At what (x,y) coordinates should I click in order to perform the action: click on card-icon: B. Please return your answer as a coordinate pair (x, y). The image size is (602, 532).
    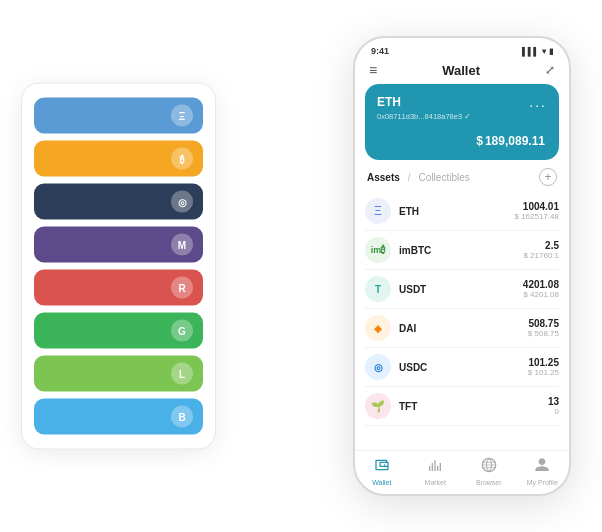
    Looking at the image, I should click on (182, 417).